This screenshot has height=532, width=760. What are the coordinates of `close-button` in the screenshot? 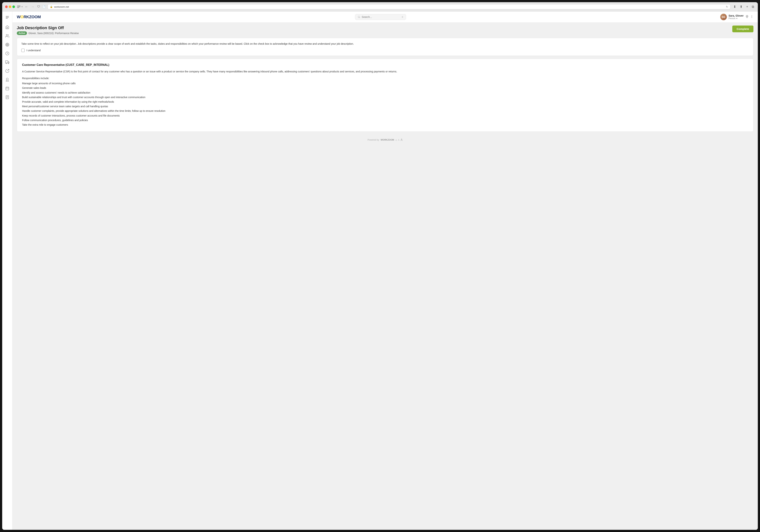 It's located at (6, 7).